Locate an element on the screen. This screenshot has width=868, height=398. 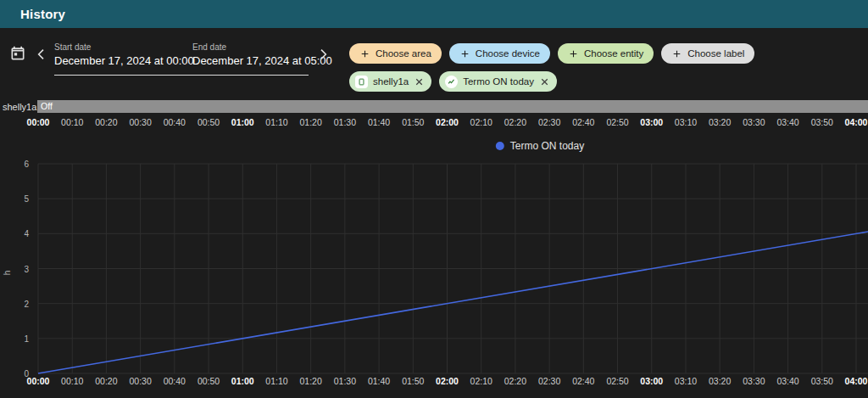
previous-period-button is located at coordinates (42, 54).